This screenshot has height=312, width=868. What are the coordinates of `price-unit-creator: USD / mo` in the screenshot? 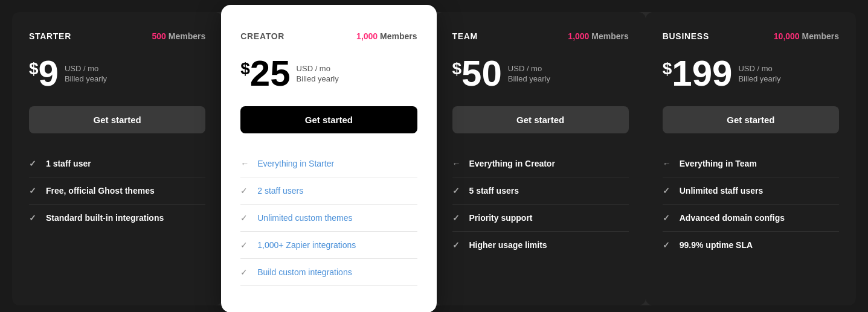 It's located at (318, 69).